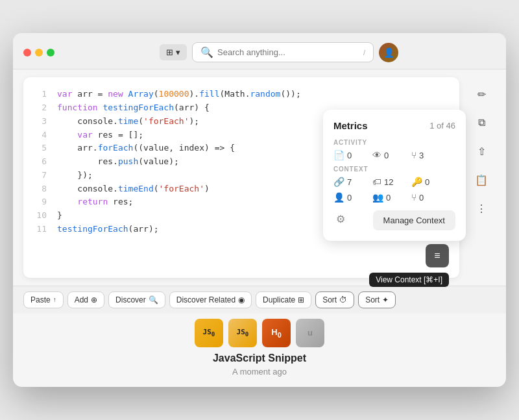  What do you see at coordinates (339, 182) in the screenshot?
I see `link-icon: 🔗` at bounding box center [339, 182].